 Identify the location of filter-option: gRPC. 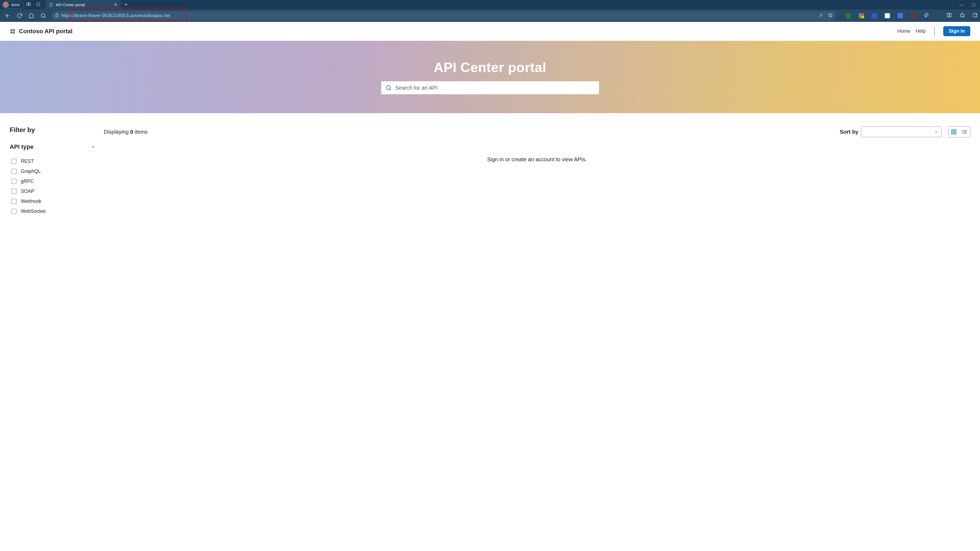
(52, 181).